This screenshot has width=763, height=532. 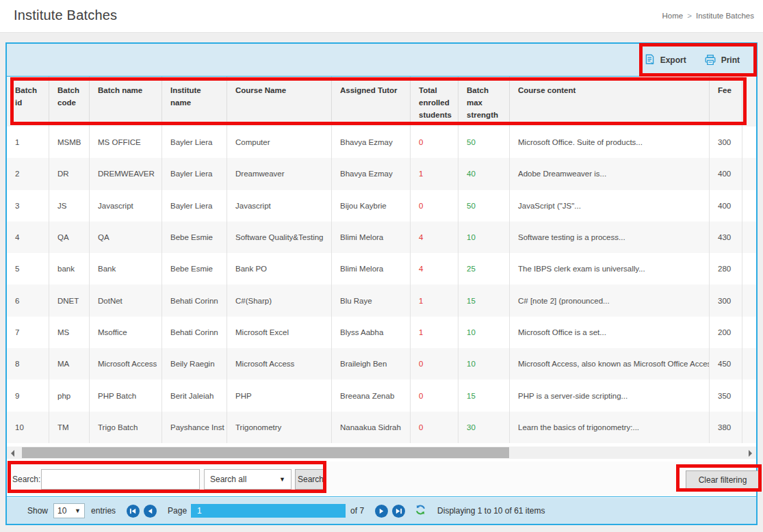 What do you see at coordinates (484, 237) in the screenshot?
I see `cell-batch-max: 10` at bounding box center [484, 237].